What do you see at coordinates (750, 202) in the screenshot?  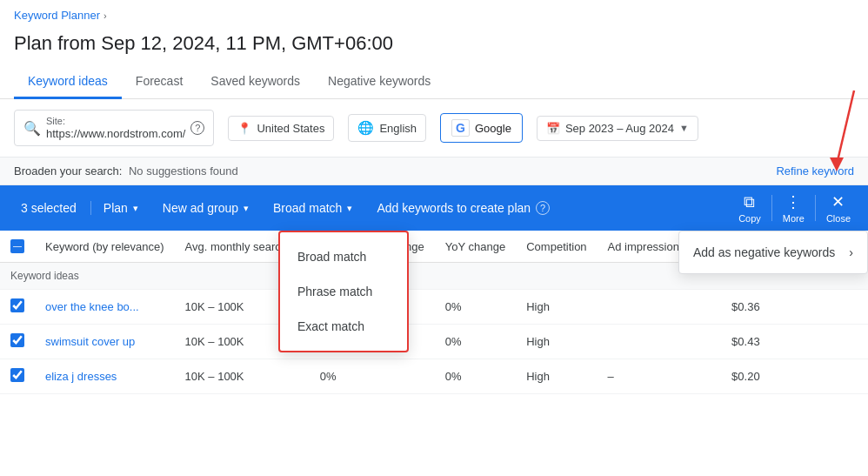 I see `copy-icon: ⧉` at bounding box center [750, 202].